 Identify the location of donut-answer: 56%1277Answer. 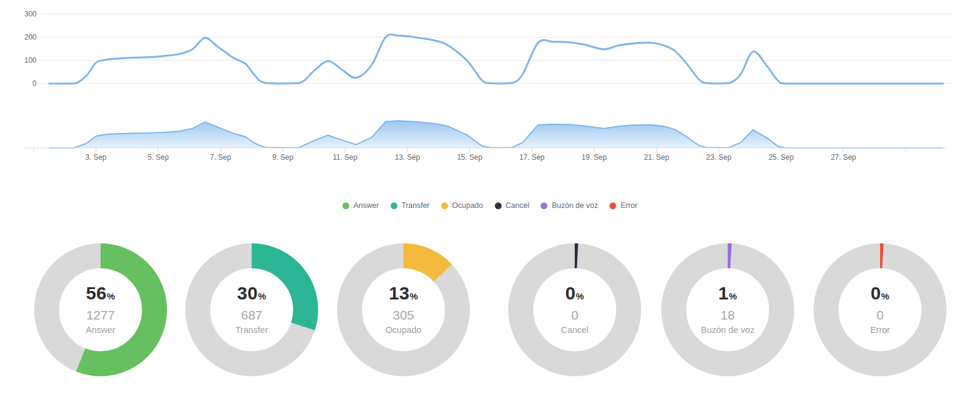
(101, 310).